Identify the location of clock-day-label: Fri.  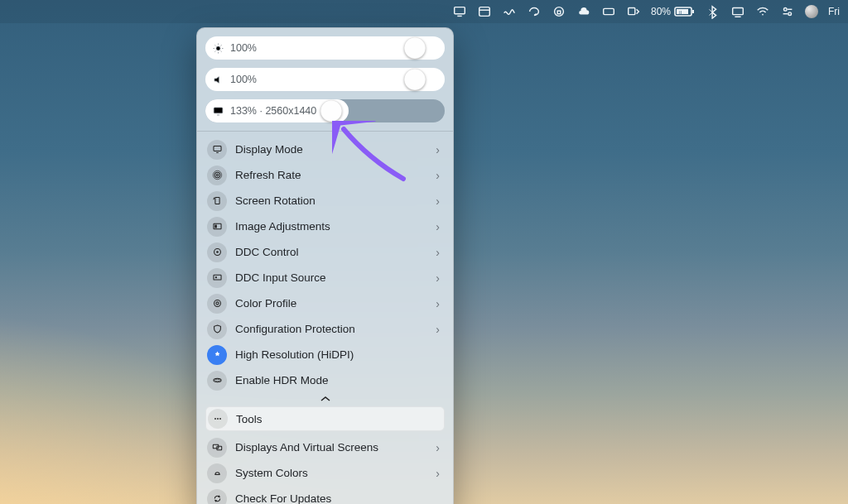
(834, 12).